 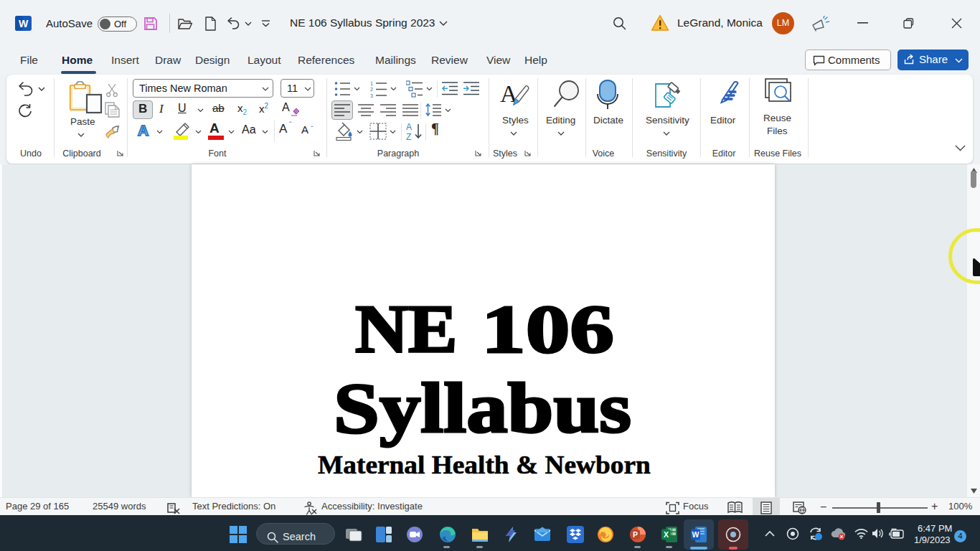 What do you see at coordinates (636, 534) in the screenshot?
I see `svg-text: P` at bounding box center [636, 534].